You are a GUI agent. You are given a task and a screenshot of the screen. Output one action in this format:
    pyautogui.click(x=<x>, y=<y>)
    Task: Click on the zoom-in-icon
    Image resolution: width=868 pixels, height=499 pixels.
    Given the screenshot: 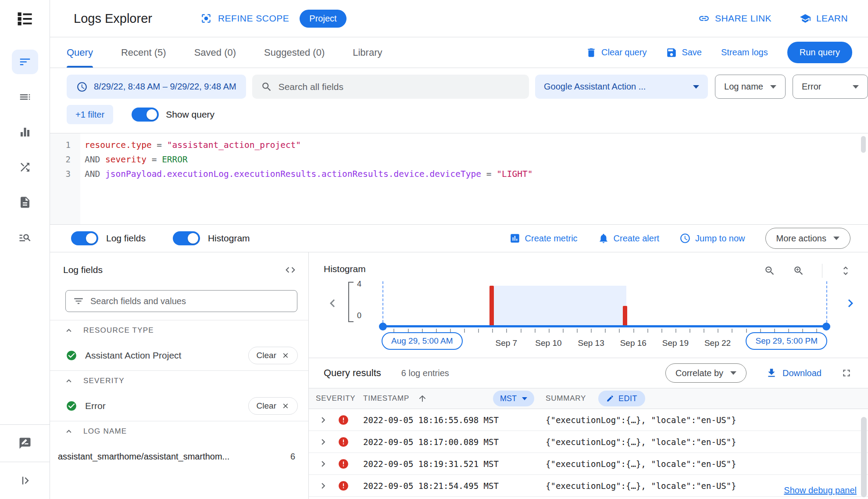 What is the action you would take?
    pyautogui.click(x=799, y=271)
    